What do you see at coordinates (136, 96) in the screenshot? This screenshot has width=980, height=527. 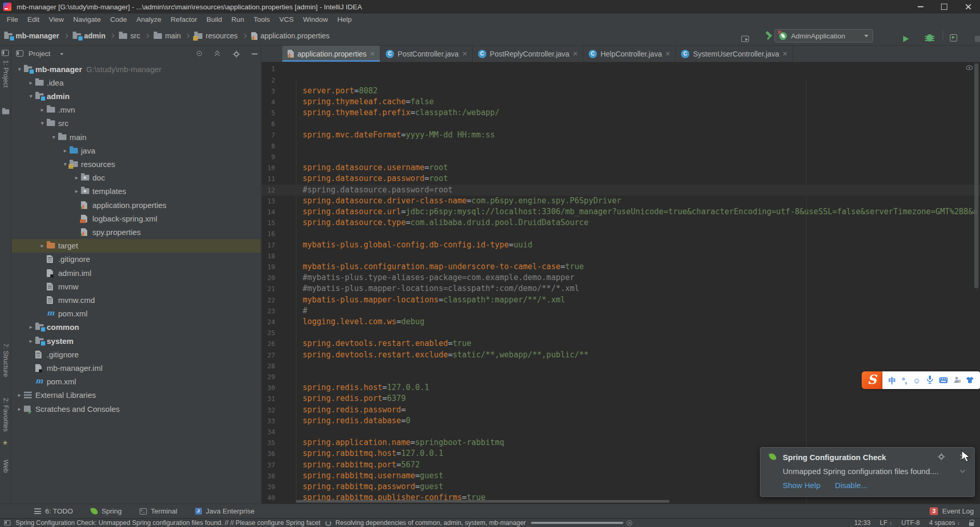 I see `tree-item-admin: admin` at bounding box center [136, 96].